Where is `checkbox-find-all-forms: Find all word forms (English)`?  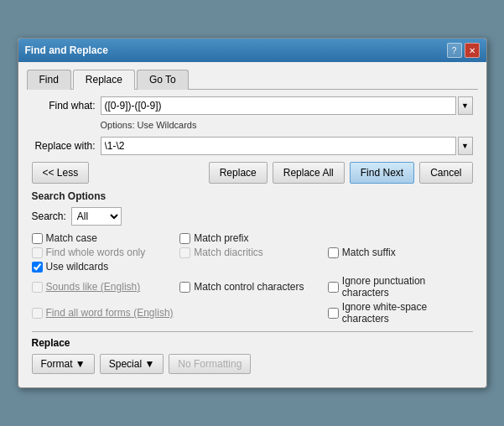 checkbox-find-all-forms: Find all word forms (English) is located at coordinates (104, 313).